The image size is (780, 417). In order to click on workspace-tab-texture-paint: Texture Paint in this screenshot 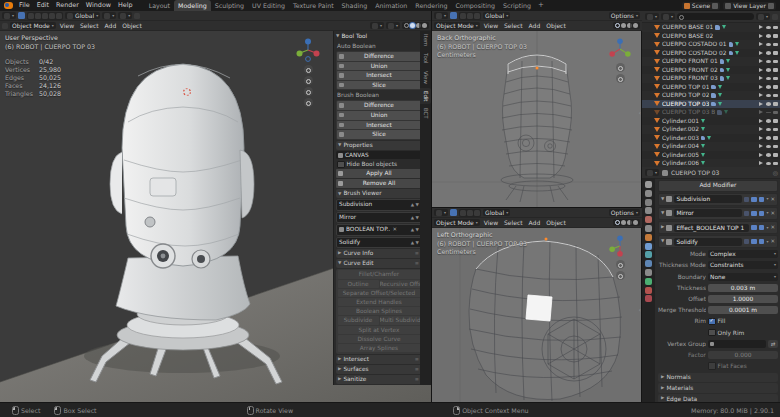, I will do `click(314, 6)`.